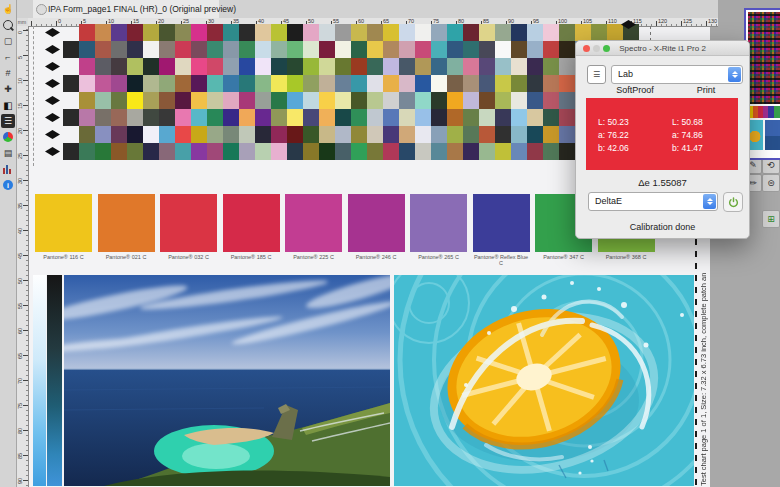  What do you see at coordinates (54, 380) in the screenshot?
I see `black-blue-gradient-control-strip` at bounding box center [54, 380].